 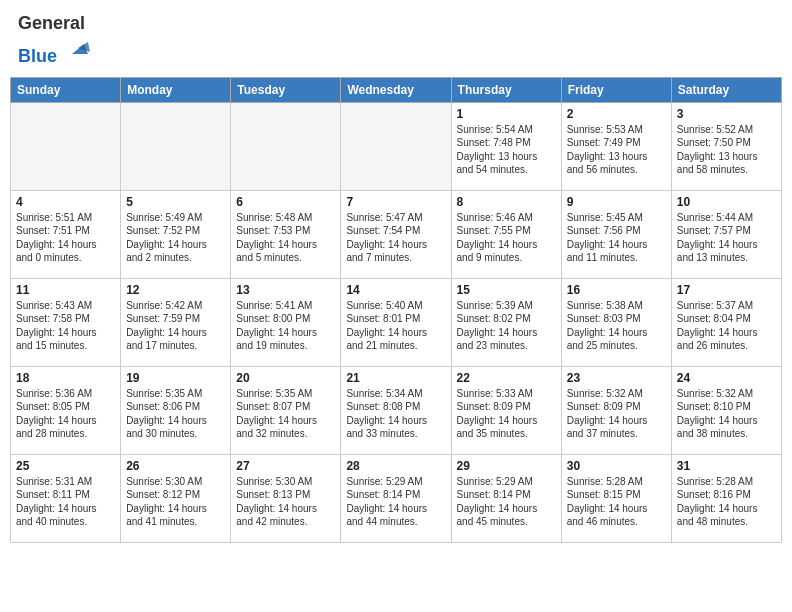 I want to click on calendar-cell: 23Sunrise: 5:32 AM Sunset: 8:09 PM Dayli…, so click(x=616, y=410).